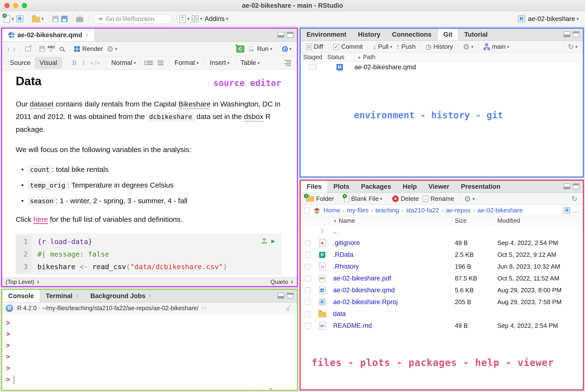 This screenshot has width=585, height=392. What do you see at coordinates (496, 47) in the screenshot?
I see `branch-button: main ▾` at bounding box center [496, 47].